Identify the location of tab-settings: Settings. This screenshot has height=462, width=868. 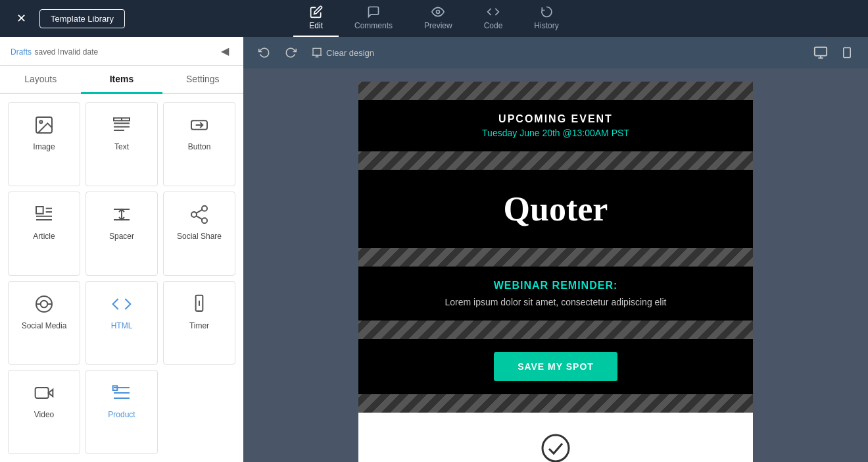
(203, 80).